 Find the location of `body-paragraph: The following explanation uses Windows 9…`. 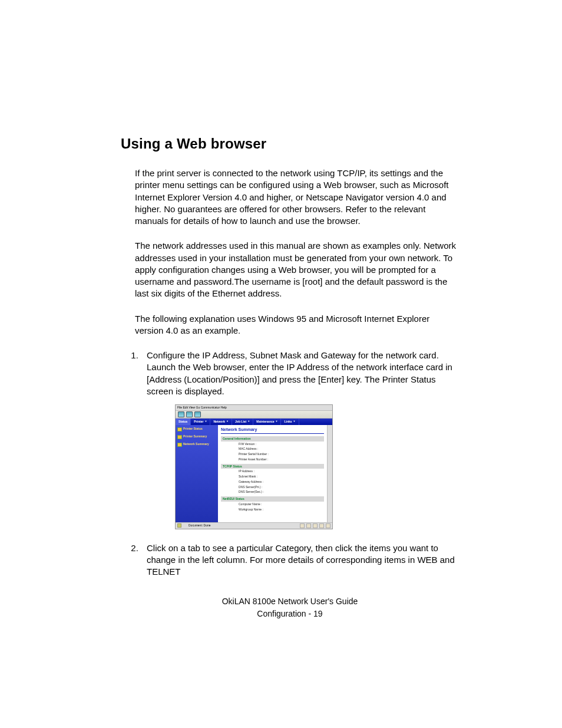

body-paragraph: The following explanation uses Windows 9… is located at coordinates (297, 325).